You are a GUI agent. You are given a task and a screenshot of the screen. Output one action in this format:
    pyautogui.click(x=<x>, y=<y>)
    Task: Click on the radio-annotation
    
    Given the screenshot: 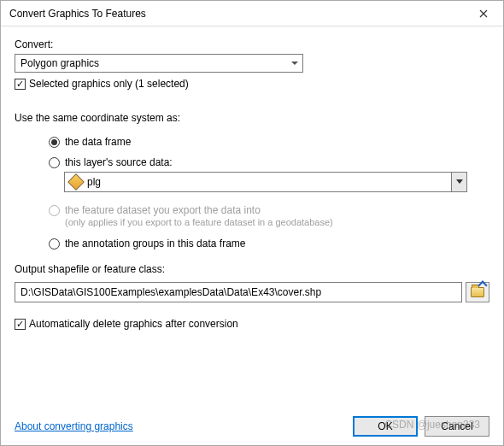 What is the action you would take?
    pyautogui.click(x=55, y=244)
    